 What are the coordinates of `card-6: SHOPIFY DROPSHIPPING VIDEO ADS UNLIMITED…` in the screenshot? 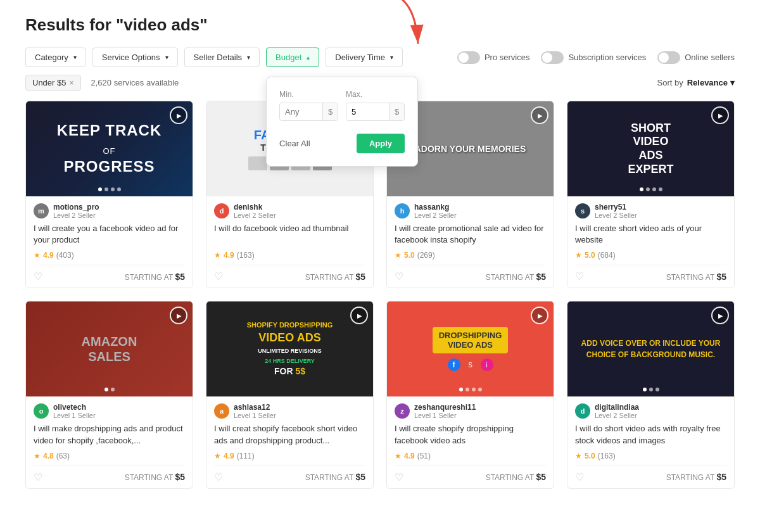 It's located at (290, 395).